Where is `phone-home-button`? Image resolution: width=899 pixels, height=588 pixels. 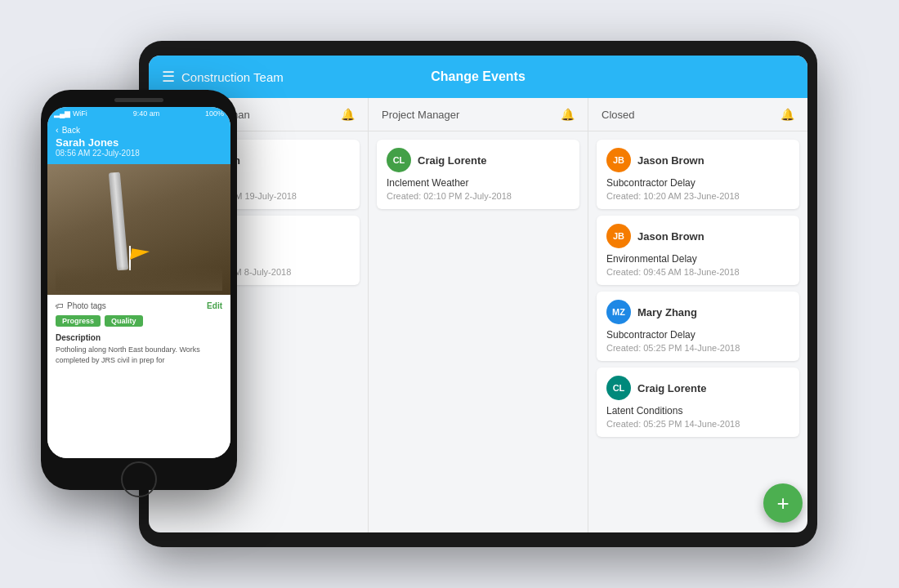 phone-home-button is located at coordinates (139, 479).